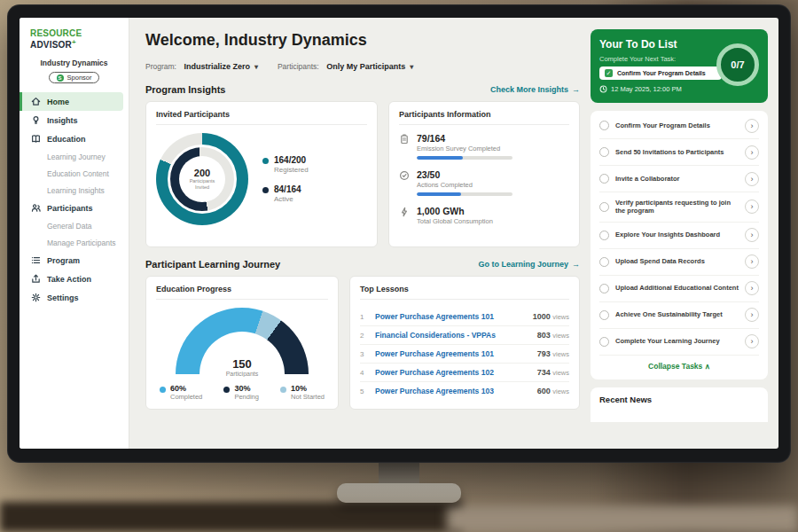  Describe the element at coordinates (202, 184) in the screenshot. I see `donut-center-label: Participants Invited` at that location.